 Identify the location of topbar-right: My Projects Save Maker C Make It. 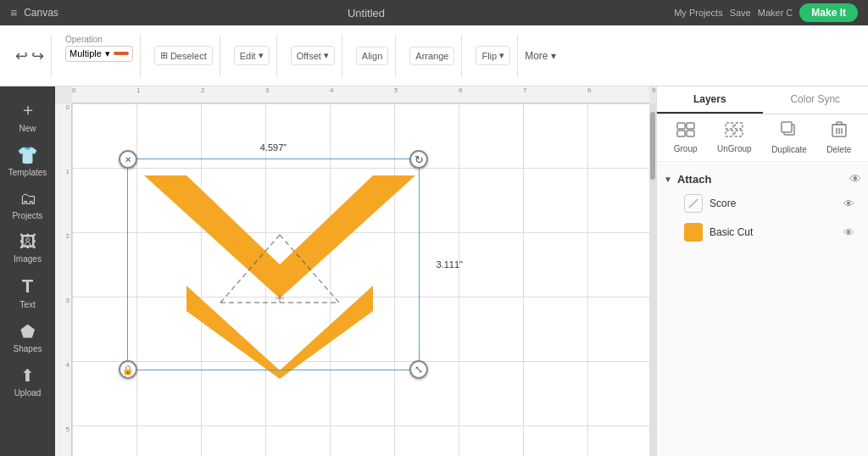
(766, 13).